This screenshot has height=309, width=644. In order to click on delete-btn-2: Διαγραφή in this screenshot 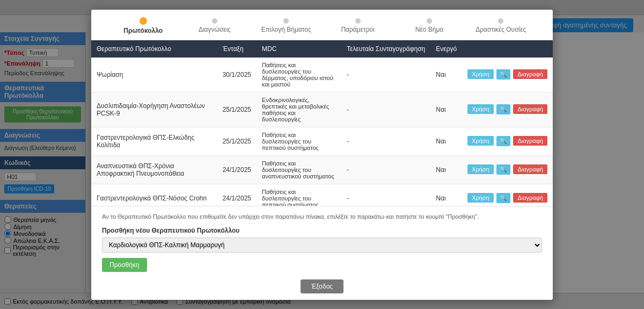, I will do `click(530, 141)`.